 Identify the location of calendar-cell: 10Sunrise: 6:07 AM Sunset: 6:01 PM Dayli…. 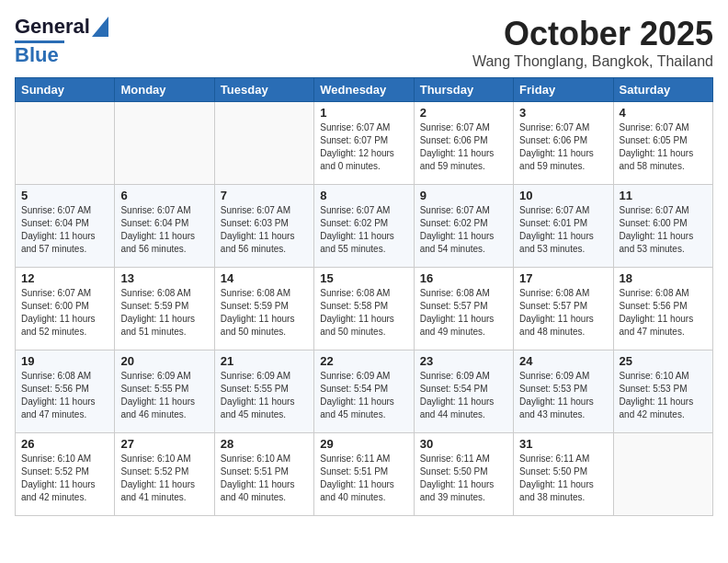
(563, 226).